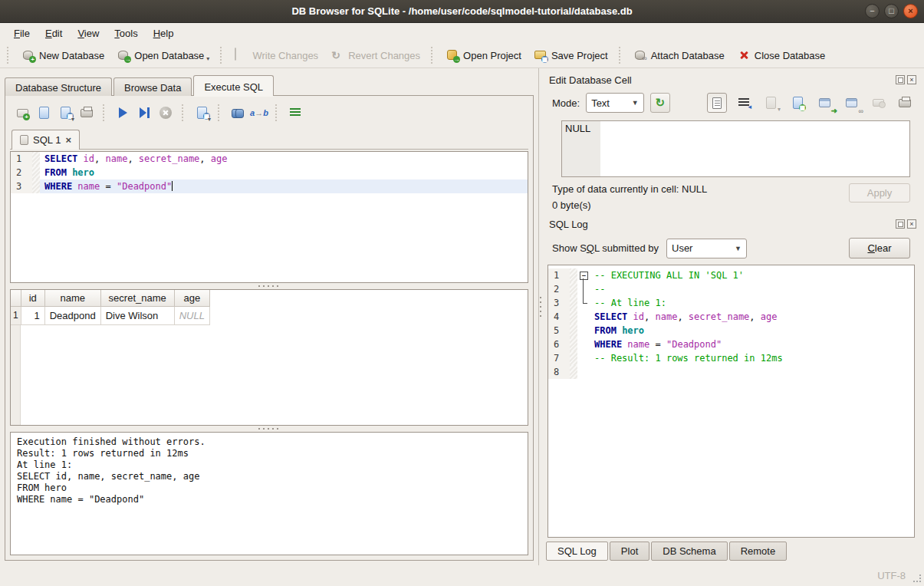 This screenshot has width=924, height=586. I want to click on minimize-button: −, so click(873, 11).